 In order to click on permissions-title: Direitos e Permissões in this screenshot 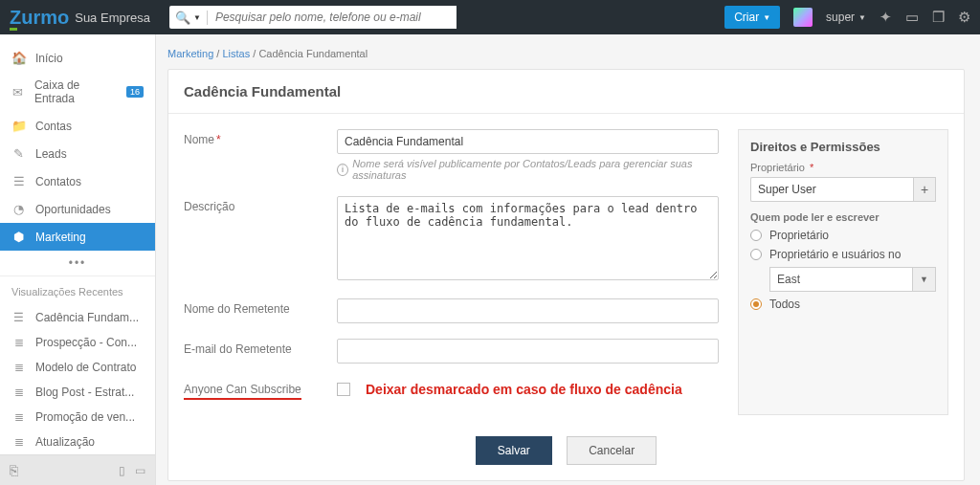, I will do `click(843, 147)`.